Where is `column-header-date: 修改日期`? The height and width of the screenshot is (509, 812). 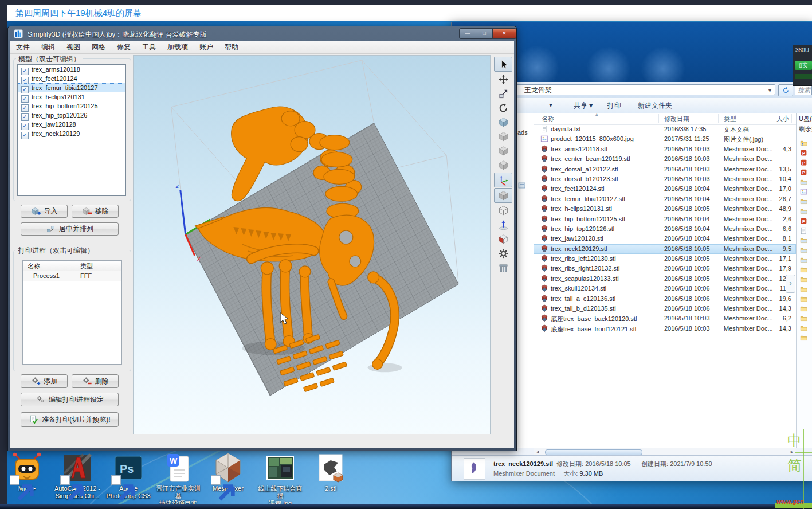
column-header-date: 修改日期 is located at coordinates (677, 119).